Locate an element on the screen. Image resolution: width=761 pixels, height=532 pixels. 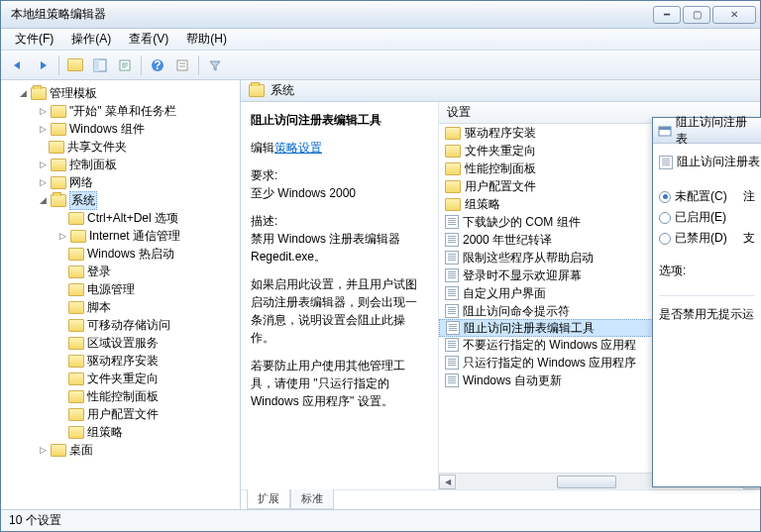
show-tree-button is located at coordinates (100, 65).